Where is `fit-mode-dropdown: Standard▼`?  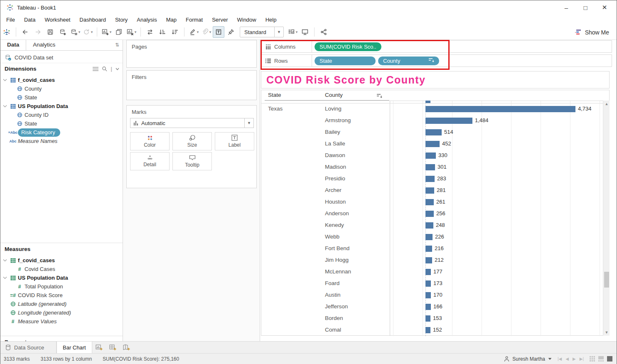
fit-mode-dropdown: Standard▼ is located at coordinates (262, 32).